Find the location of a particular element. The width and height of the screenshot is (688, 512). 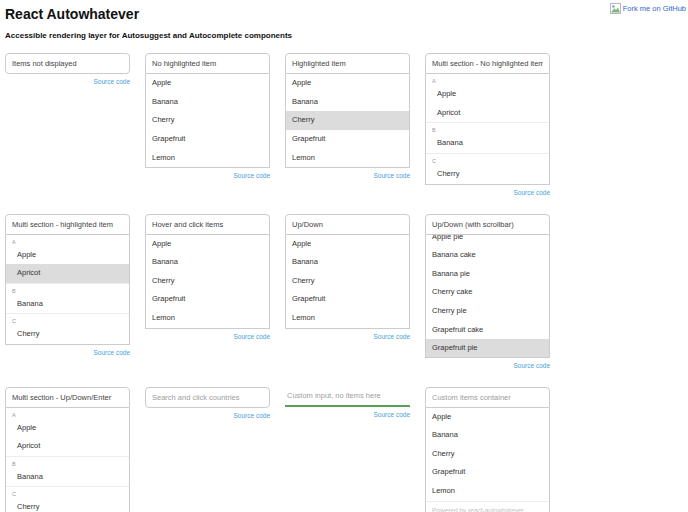

highlighted-item-input is located at coordinates (348, 64).